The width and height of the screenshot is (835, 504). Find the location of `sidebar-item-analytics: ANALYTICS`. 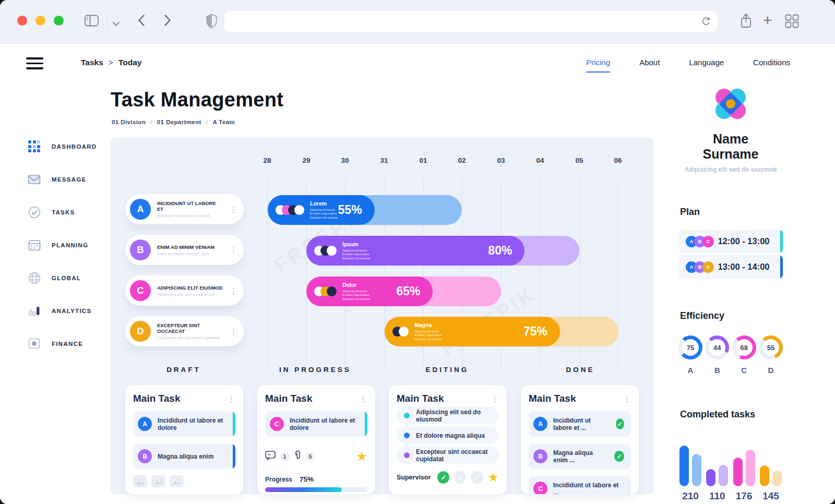

sidebar-item-analytics: ANALYTICS is located at coordinates (62, 311).